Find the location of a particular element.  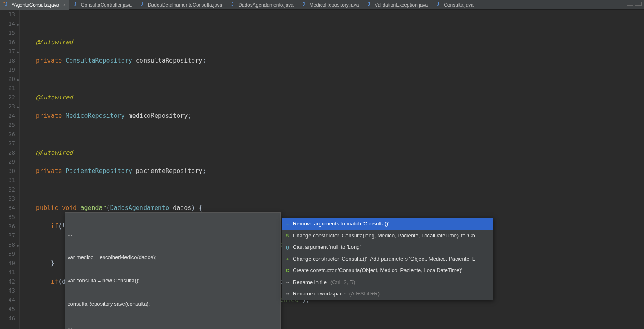

line-number: 32 is located at coordinates (7, 190).